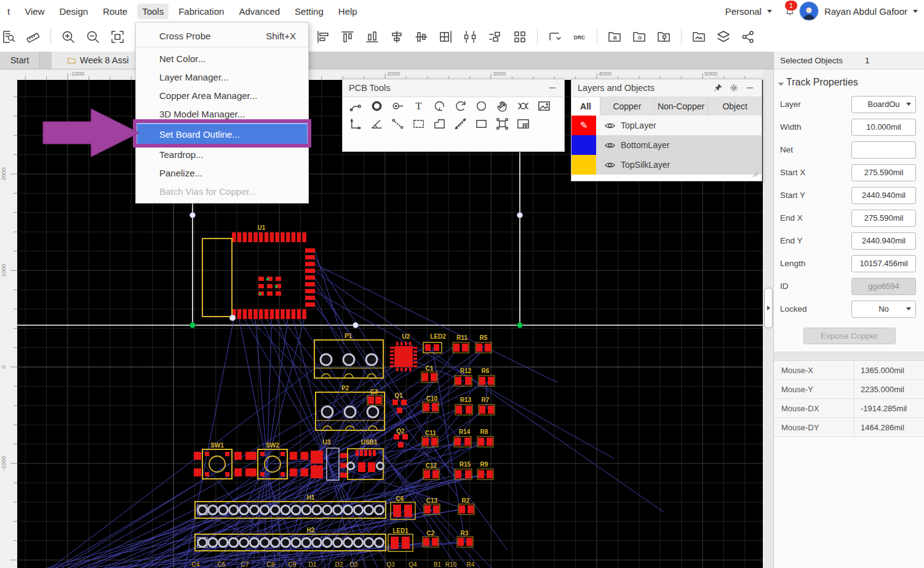  I want to click on workspace-switcher: Personal, so click(743, 11).